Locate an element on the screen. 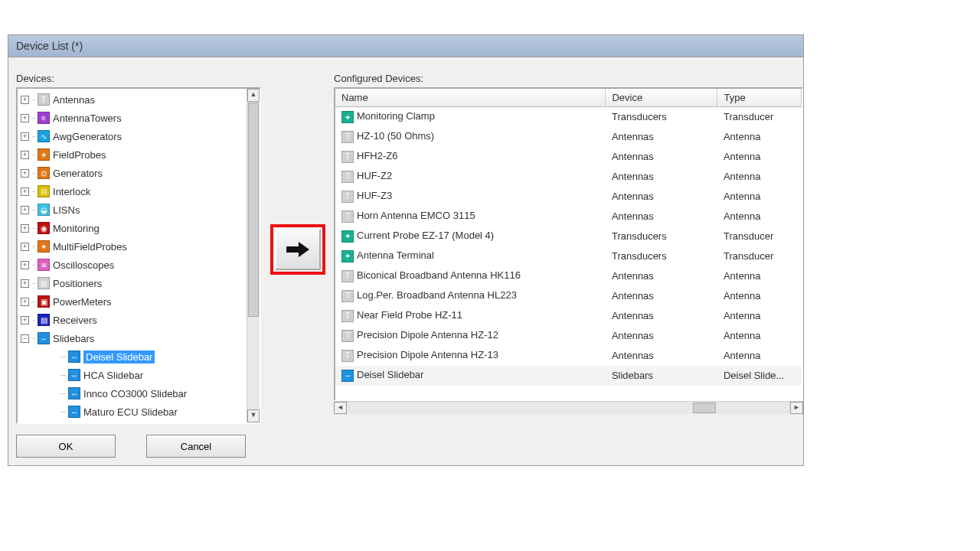  col-device: Device is located at coordinates (662, 98).